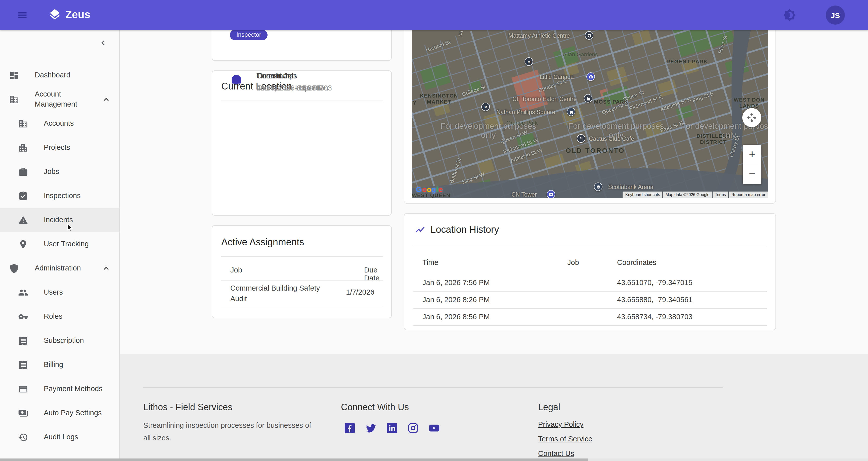  What do you see at coordinates (655, 300) in the screenshot?
I see `history-coordinates: 43.655880, -79.340561` at bounding box center [655, 300].